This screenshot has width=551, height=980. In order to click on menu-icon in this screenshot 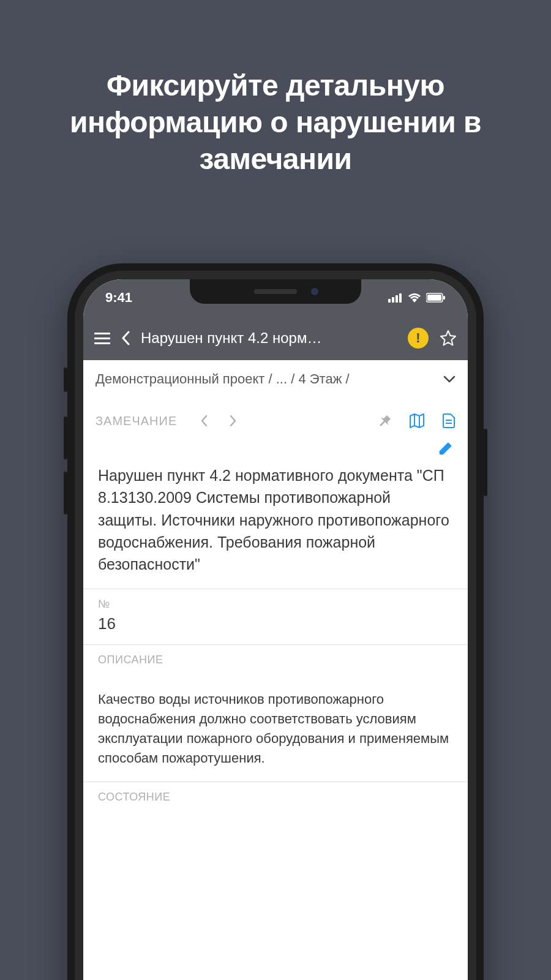, I will do `click(102, 338)`.